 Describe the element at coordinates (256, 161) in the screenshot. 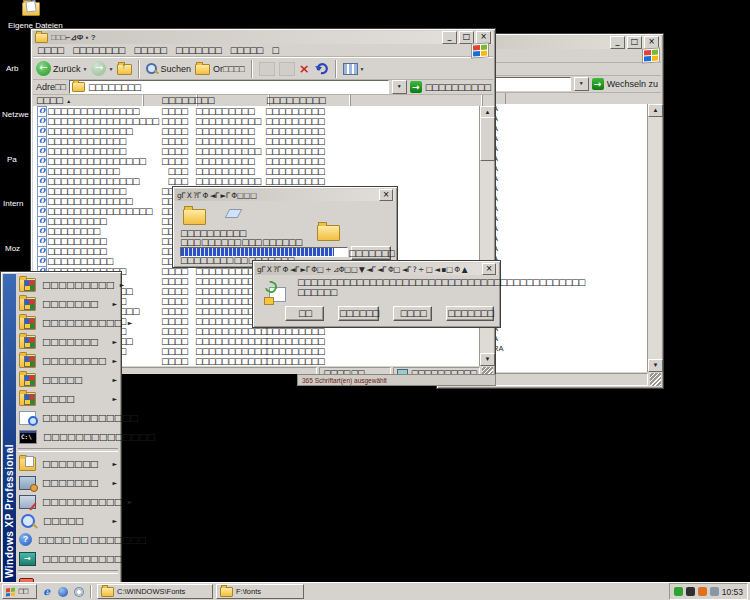

I see `font-row: O□□□□□□□□□□□□□□□□□□□□□□□□□□□□□□□□□□□□□` at that location.